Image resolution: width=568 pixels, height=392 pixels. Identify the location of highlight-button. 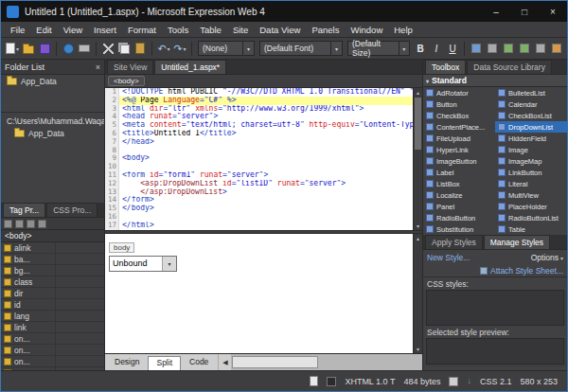
(557, 48).